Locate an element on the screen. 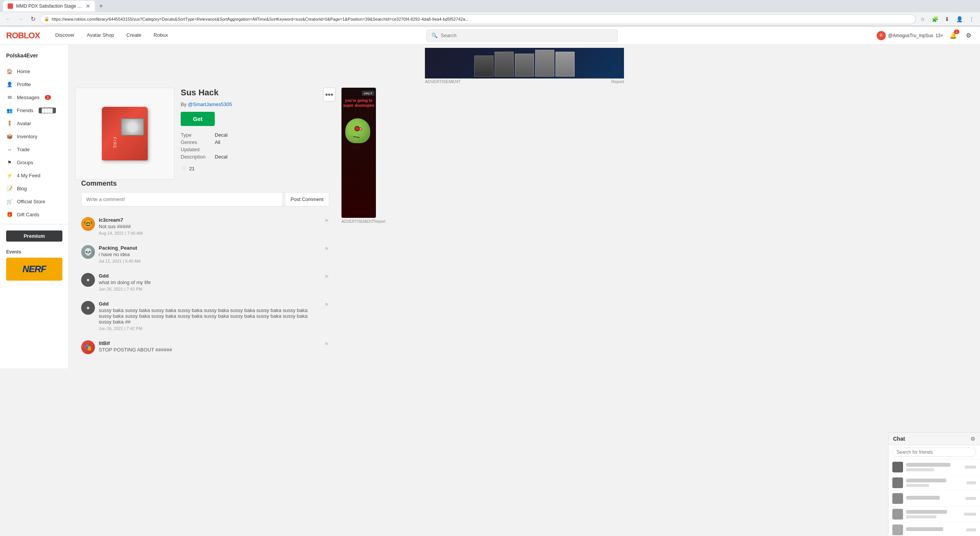 The height and width of the screenshot is (536, 980). extensions-button: 🧩 is located at coordinates (935, 19).